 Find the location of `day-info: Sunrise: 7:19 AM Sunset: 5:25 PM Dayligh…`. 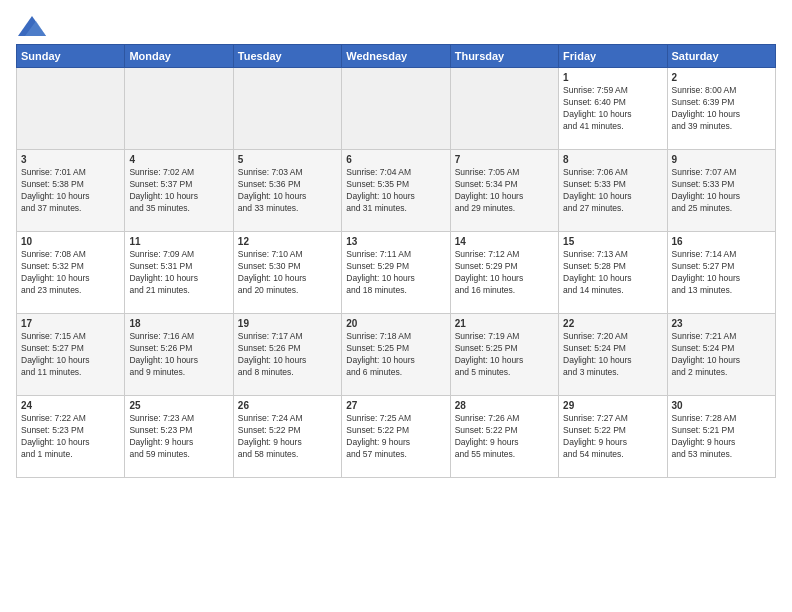

day-info: Sunrise: 7:19 AM Sunset: 5:25 PM Dayligh… is located at coordinates (504, 355).